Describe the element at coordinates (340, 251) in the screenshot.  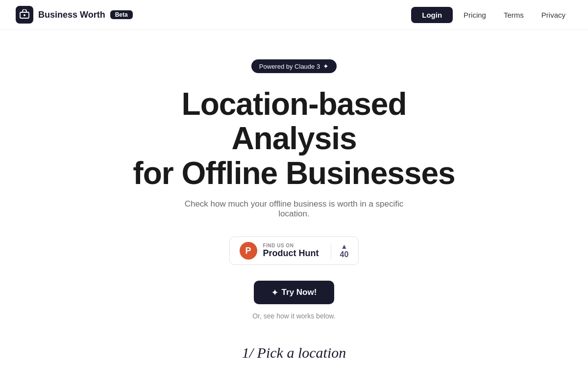
I see `product-hunt-votes: ▲ 40` at that location.